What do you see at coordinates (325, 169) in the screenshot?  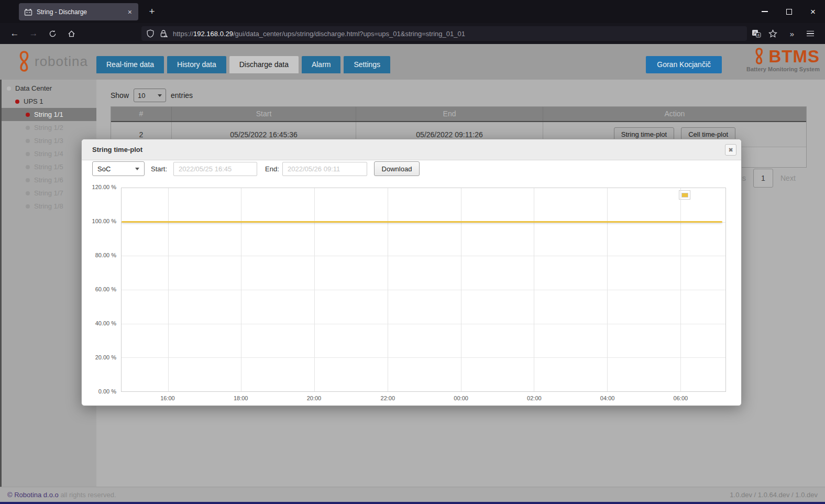 I see `end-datetime-input` at bounding box center [325, 169].